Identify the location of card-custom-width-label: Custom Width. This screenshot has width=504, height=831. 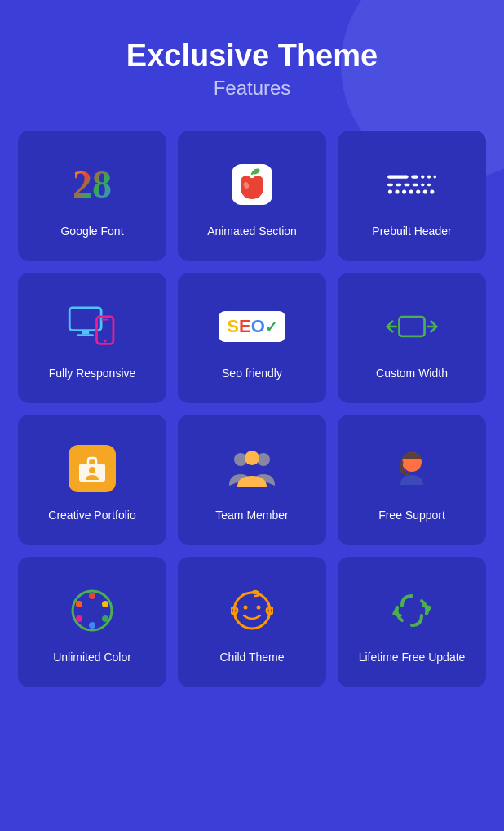
(412, 373).